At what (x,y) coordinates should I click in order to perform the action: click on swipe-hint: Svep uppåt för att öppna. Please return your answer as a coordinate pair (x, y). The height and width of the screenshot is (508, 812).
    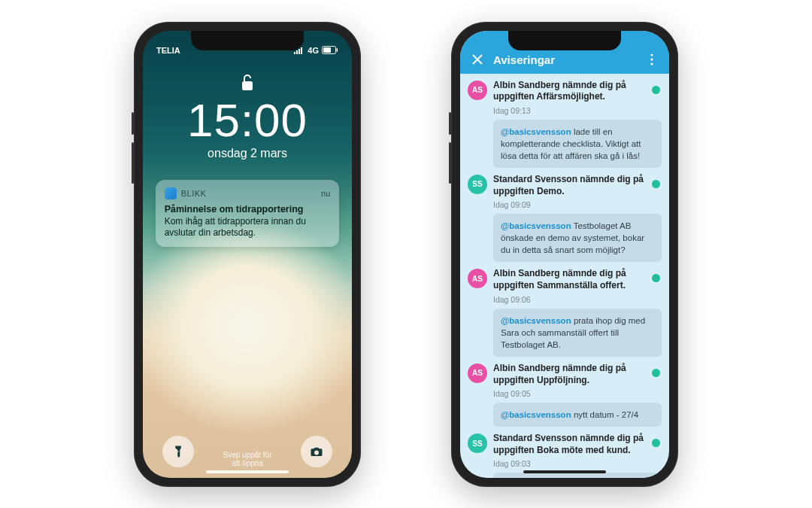
    Looking at the image, I should click on (247, 459).